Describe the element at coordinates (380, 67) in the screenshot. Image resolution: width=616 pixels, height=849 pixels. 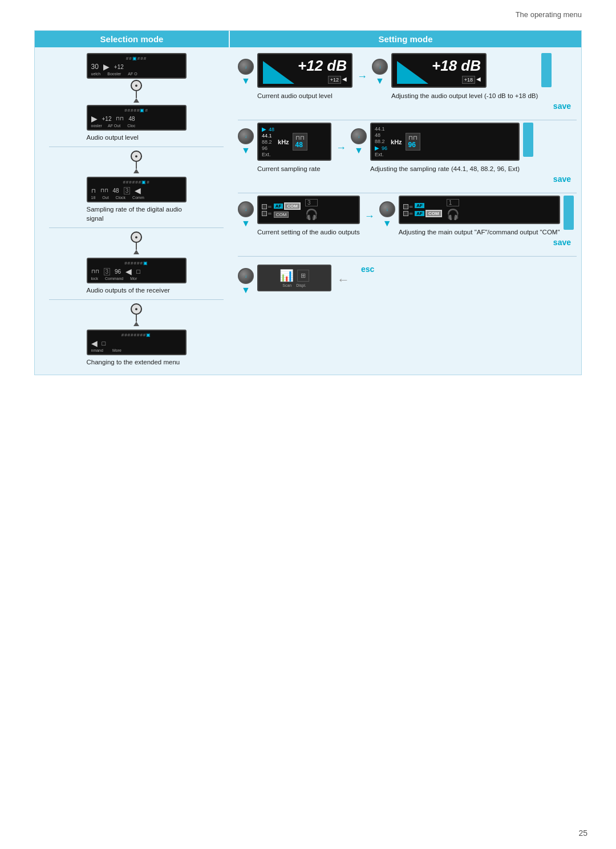
I see `knob-icon-1b: ↓` at that location.